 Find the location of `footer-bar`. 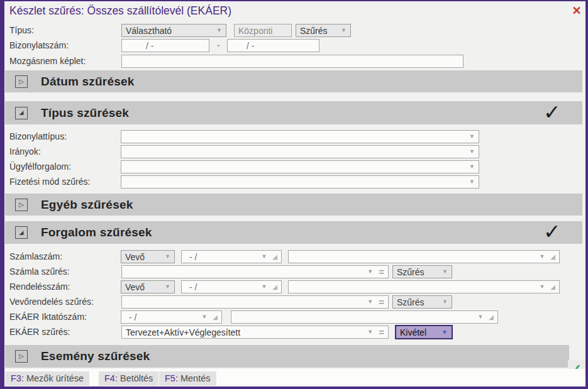

footer-bar is located at coordinates (295, 378).